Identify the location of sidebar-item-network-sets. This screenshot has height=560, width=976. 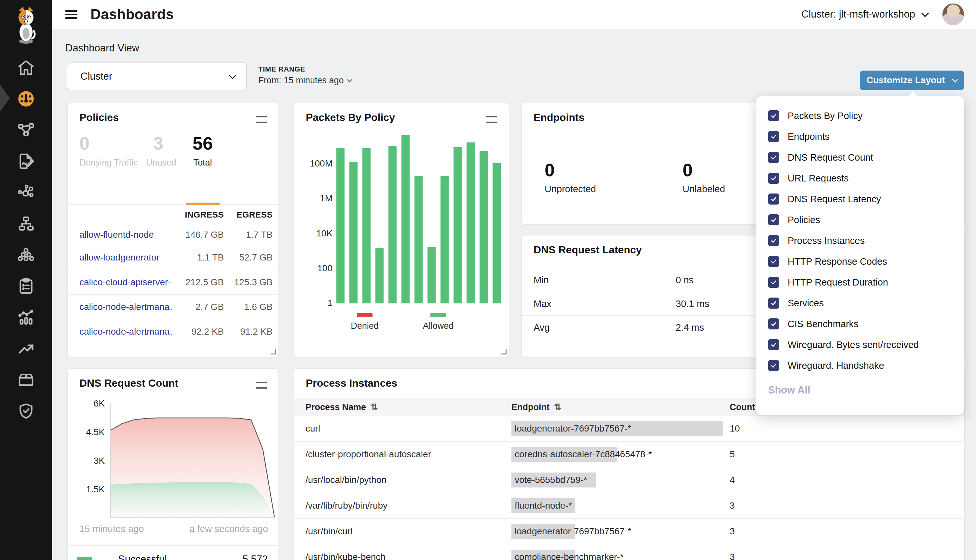
(26, 224).